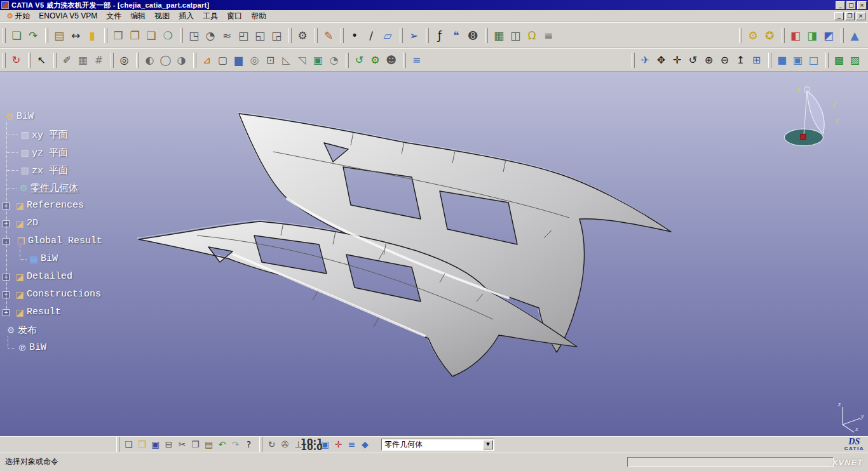 This screenshot has width=868, height=471. I want to click on line-icon: ∕, so click(371, 36).